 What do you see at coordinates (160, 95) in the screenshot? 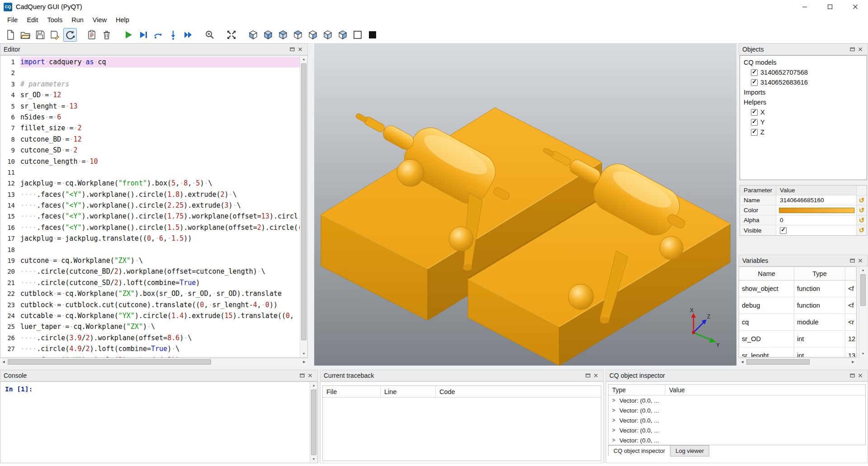
I see `code-line: sr_OD·=·12` at bounding box center [160, 95].